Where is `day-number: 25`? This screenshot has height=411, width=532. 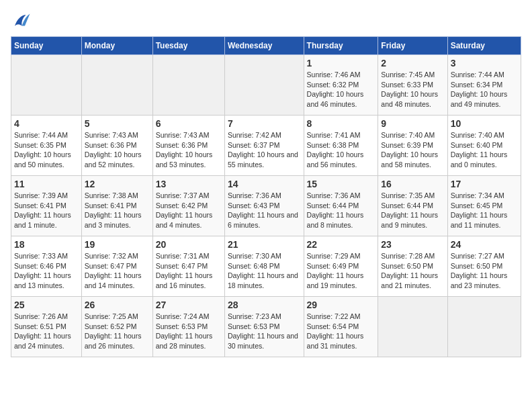 day-number: 25 is located at coordinates (46, 305).